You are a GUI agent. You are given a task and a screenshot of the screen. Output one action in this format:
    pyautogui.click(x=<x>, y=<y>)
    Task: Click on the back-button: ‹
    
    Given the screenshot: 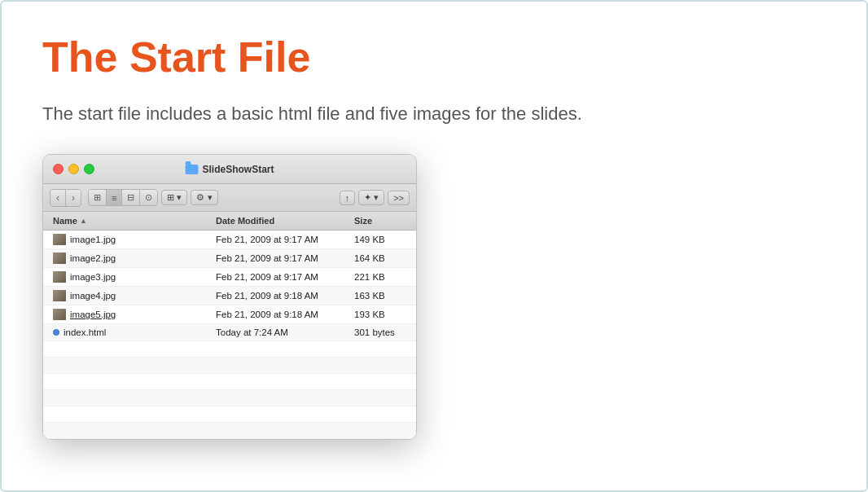 What is the action you would take?
    pyautogui.click(x=59, y=198)
    